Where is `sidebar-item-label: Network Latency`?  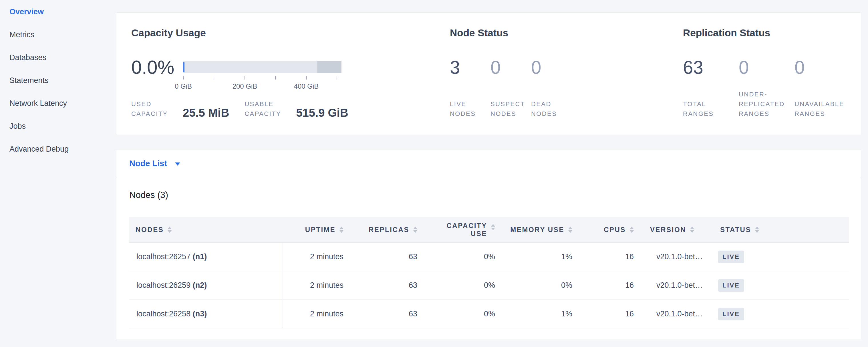
sidebar-item-label: Network Latency is located at coordinates (38, 103).